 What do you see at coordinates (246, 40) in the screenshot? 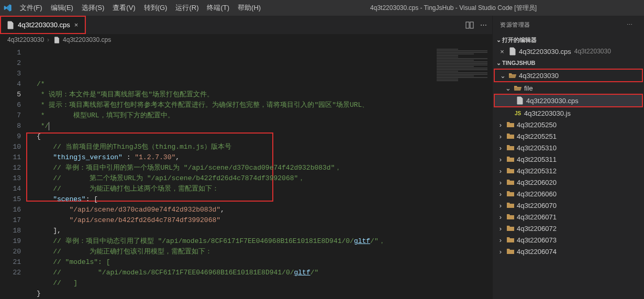
I see `breadcrumb: 4q3t2203030 › 4q3t2203030.cps` at bounding box center [246, 40].